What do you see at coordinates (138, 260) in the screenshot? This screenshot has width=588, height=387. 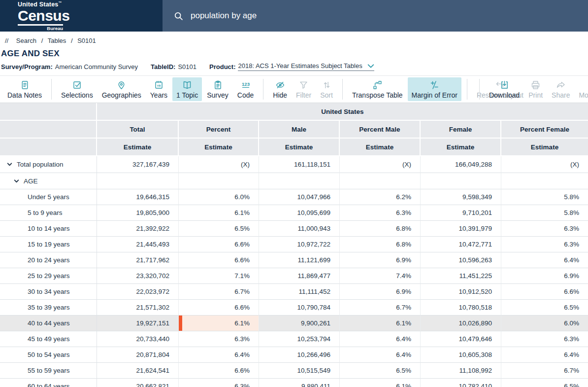 I see `data-cell: 21,717,962` at bounding box center [138, 260].